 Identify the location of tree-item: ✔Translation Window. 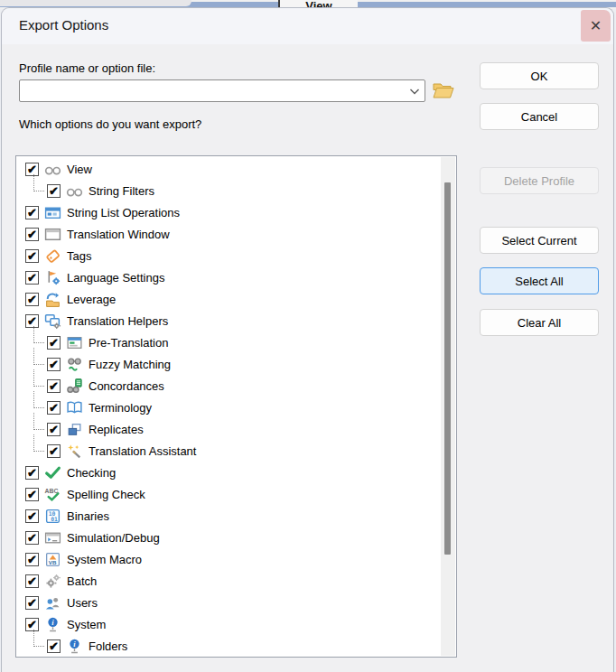
(229, 234).